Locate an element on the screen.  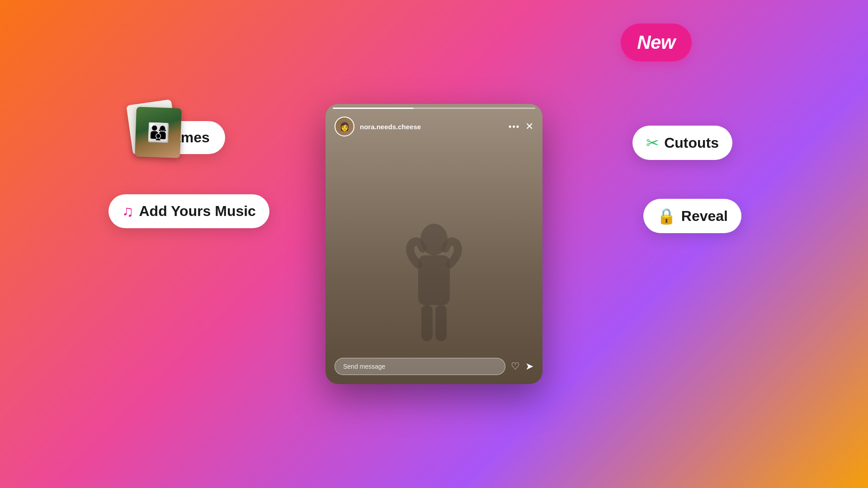
send-icon: ➤ is located at coordinates (529, 366).